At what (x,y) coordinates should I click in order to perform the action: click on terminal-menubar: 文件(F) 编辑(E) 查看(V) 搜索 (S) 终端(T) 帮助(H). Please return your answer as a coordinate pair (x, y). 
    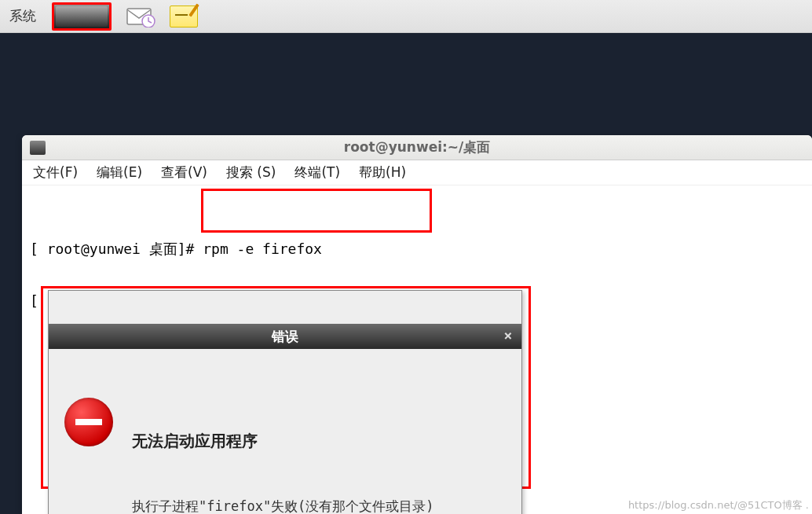
    Looking at the image, I should click on (417, 173).